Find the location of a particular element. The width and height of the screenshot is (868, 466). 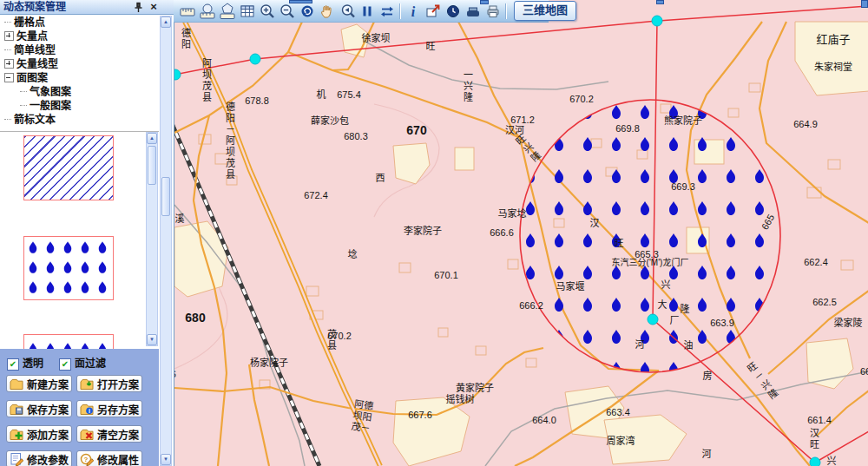

info-icon: i is located at coordinates (413, 11).